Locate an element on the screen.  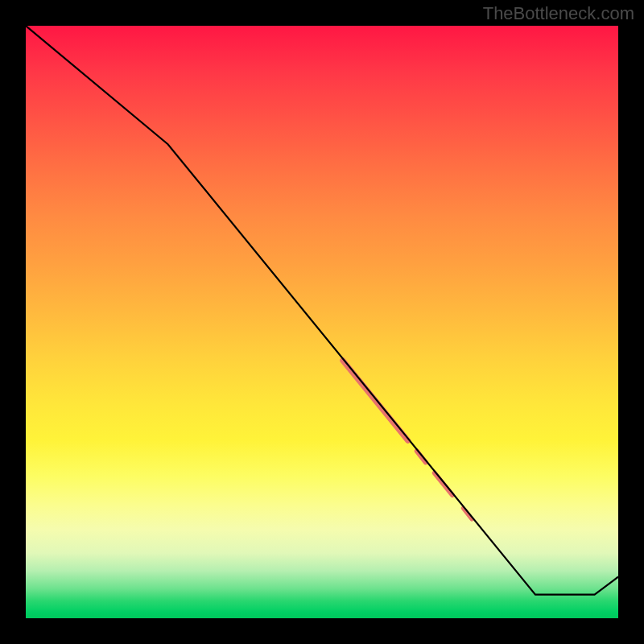
watermark-text: TheBottleneck.com is located at coordinates (559, 14).